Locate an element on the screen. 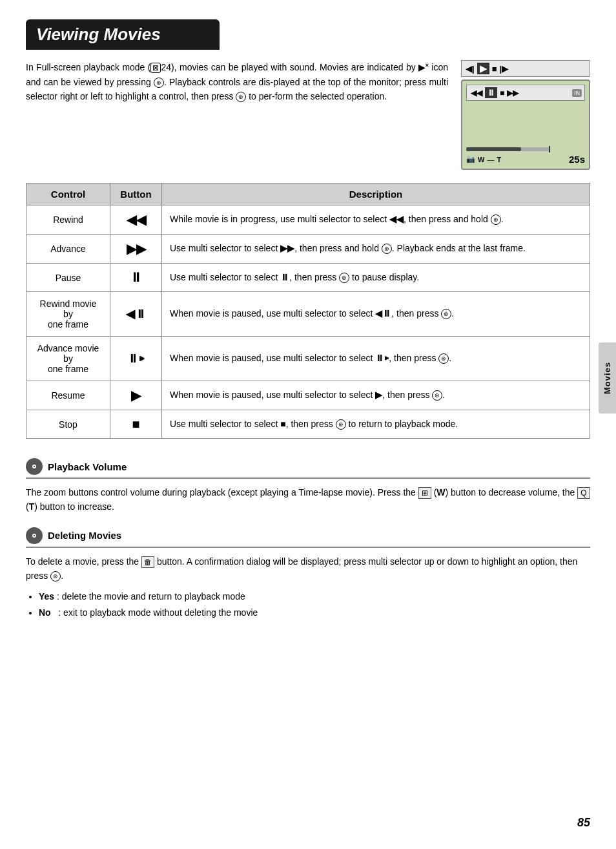 The height and width of the screenshot is (849, 616). control-desc: Use multi selector to select ▶▶, then pr… is located at coordinates (376, 249).